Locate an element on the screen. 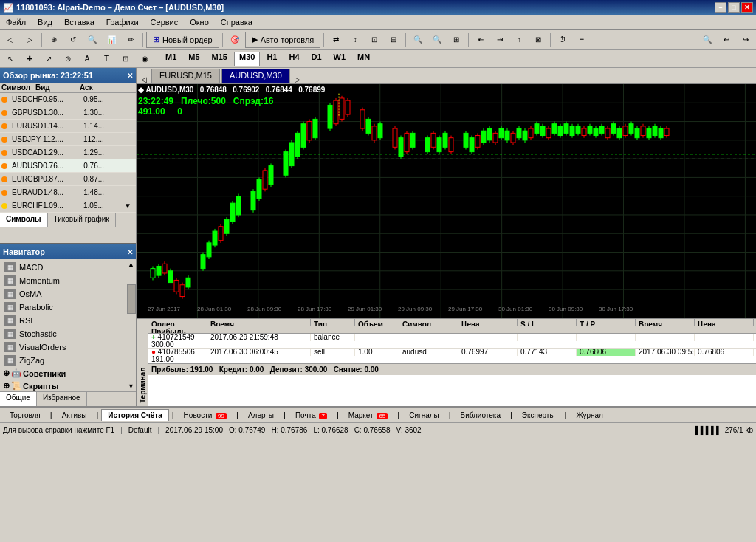 The width and height of the screenshot is (756, 542). restore-button: □ is located at coordinates (734, 7).